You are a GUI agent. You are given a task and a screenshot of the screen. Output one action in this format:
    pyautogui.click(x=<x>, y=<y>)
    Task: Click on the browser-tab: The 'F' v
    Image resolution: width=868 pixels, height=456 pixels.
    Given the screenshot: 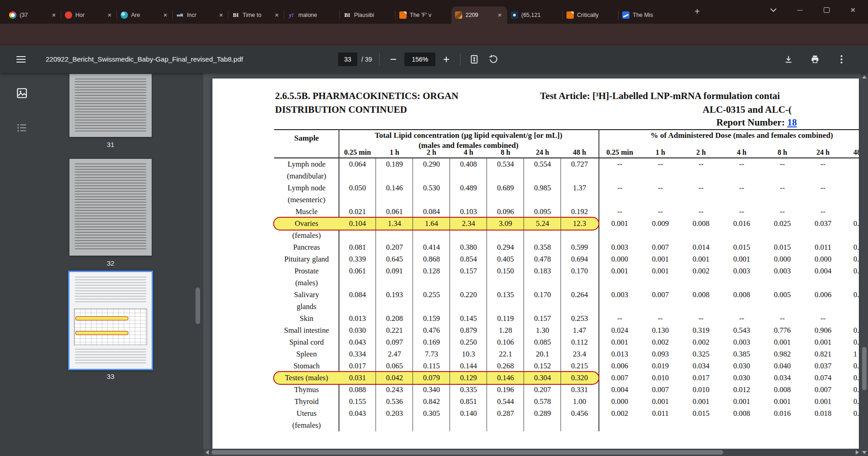 What is the action you would take?
    pyautogui.click(x=423, y=15)
    